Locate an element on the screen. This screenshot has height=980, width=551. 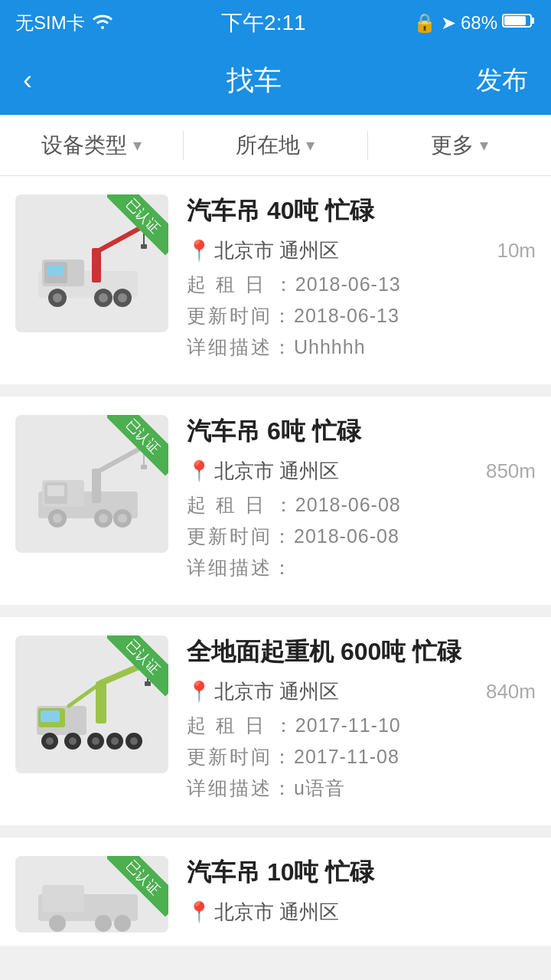
equipment-title: 汽车吊 40吨 忙碌 is located at coordinates (361, 211).